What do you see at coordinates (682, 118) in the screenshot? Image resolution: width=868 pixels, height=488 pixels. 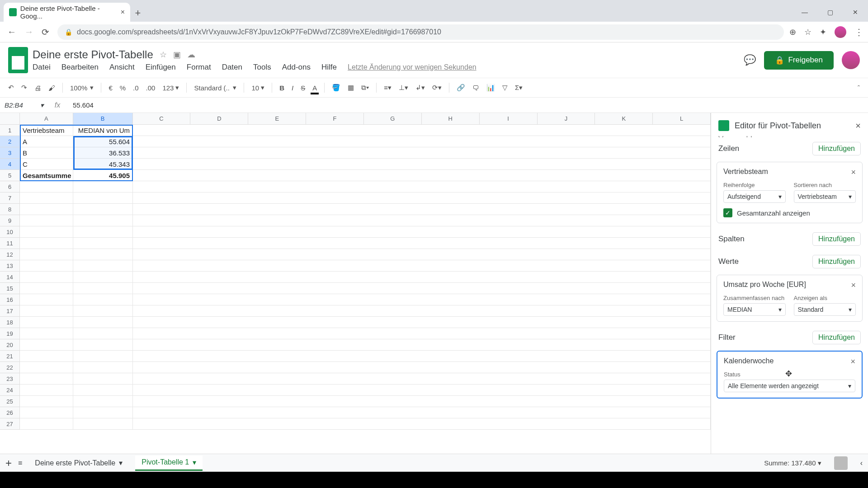 I see `col-header-l: L` at bounding box center [682, 118].